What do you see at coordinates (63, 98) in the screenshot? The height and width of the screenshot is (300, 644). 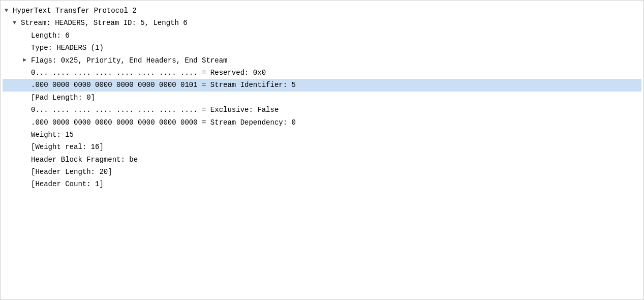 I see `row-text-pad-length: [Pad Length: 0]` at bounding box center [63, 98].